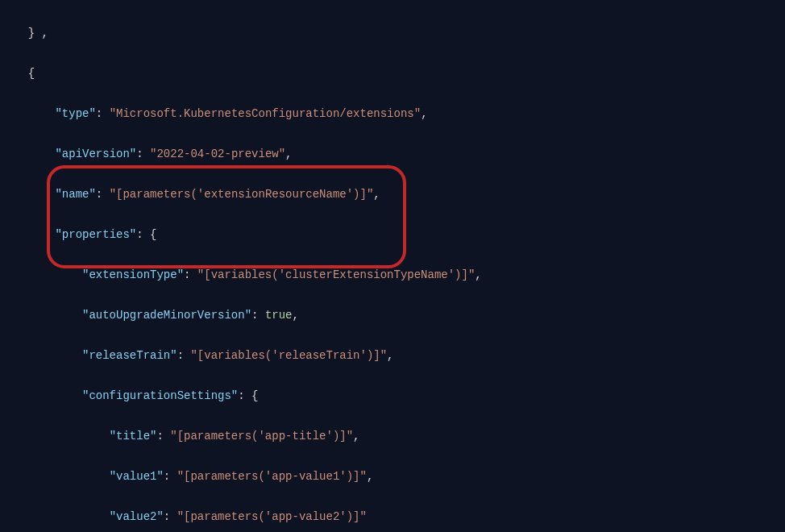 The height and width of the screenshot is (532, 785). Describe the element at coordinates (400, 155) in the screenshot. I see `code-line: "apiVersion": "2022-04-02-preview",` at that location.